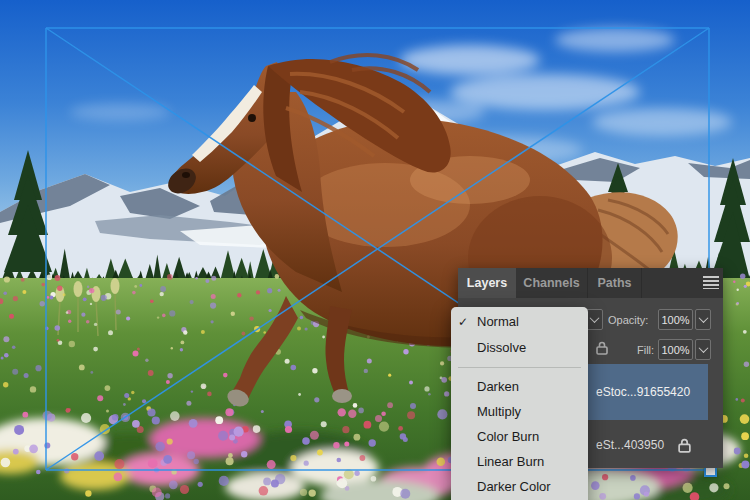  I want to click on blend-mode-option-normal: ✓ Normal, so click(520, 322).